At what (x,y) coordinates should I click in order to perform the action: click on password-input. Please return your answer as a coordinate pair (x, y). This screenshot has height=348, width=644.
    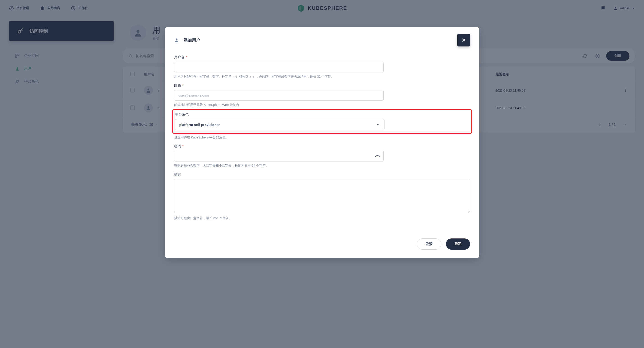
    Looking at the image, I should click on (279, 156).